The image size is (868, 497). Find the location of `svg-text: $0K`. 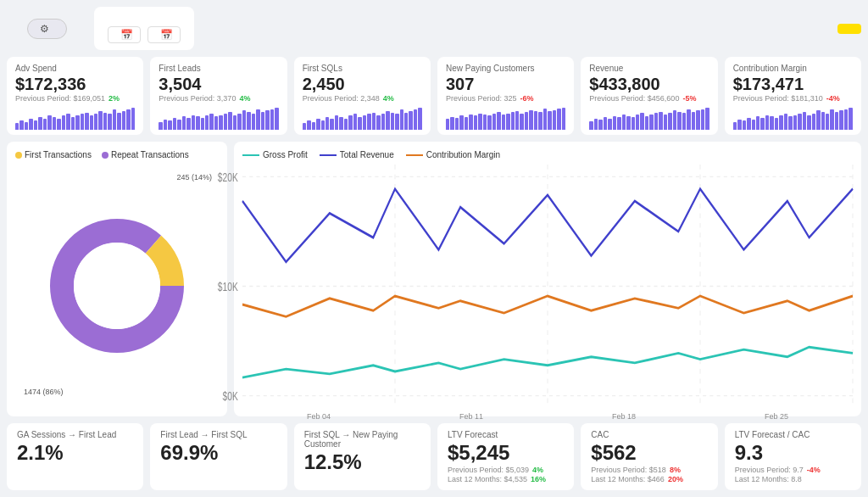

svg-text: $0K is located at coordinates (231, 397).